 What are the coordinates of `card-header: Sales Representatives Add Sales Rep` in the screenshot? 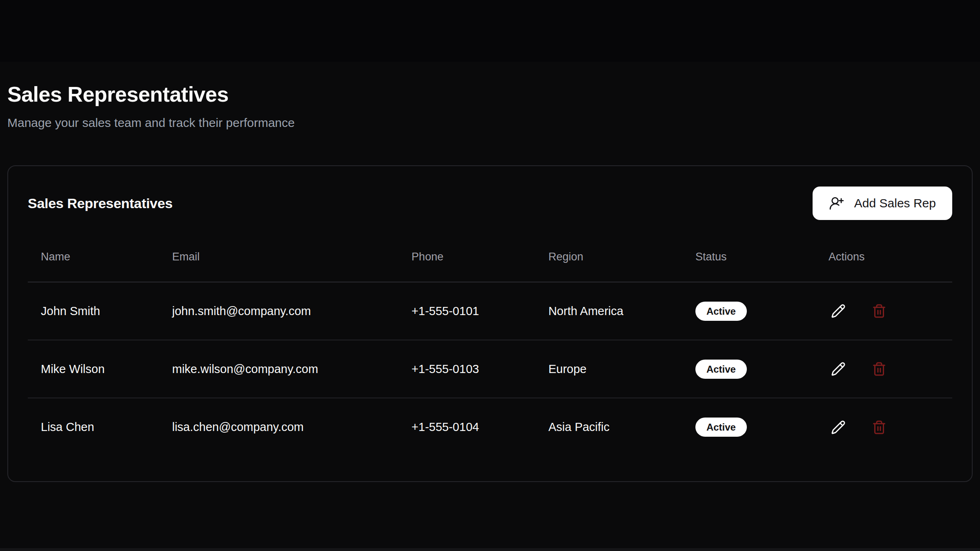 It's located at (490, 203).